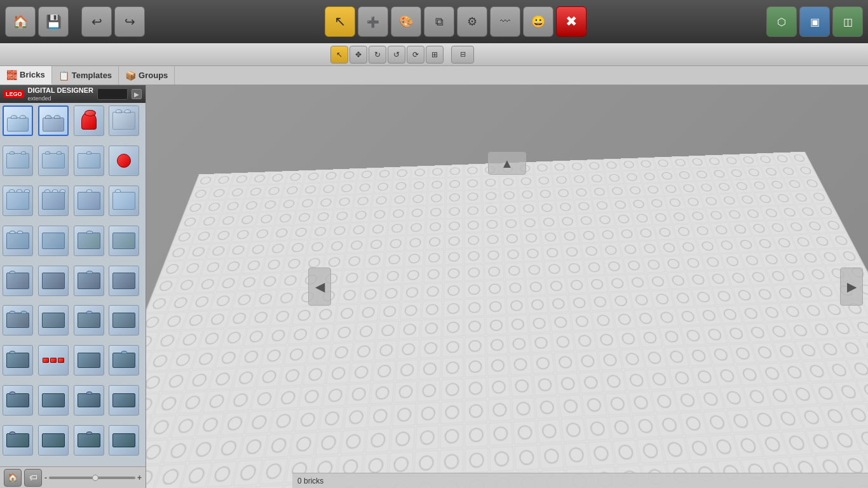  Describe the element at coordinates (124, 161) in the screenshot. I see `brick-item-8-red-circle` at that location.